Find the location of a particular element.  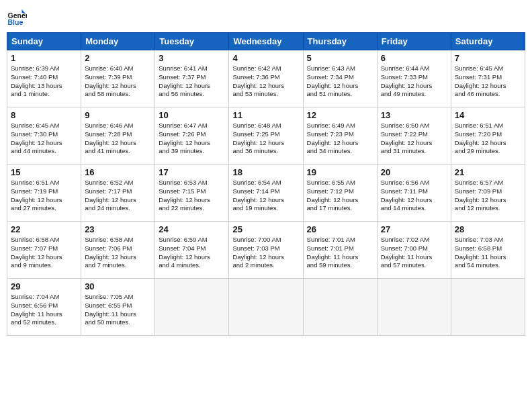

day-number: 29 is located at coordinates (44, 286).